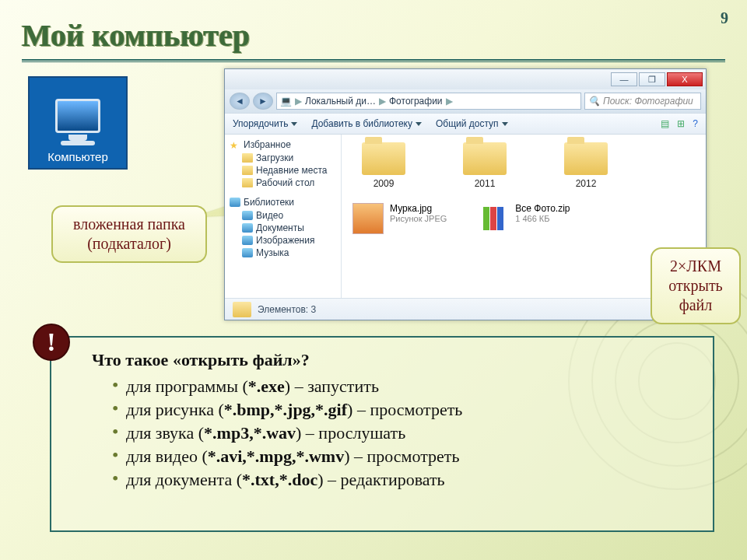 This screenshot has width=747, height=560. What do you see at coordinates (485, 166) in the screenshot?
I see `folder-2011: 2011` at bounding box center [485, 166].